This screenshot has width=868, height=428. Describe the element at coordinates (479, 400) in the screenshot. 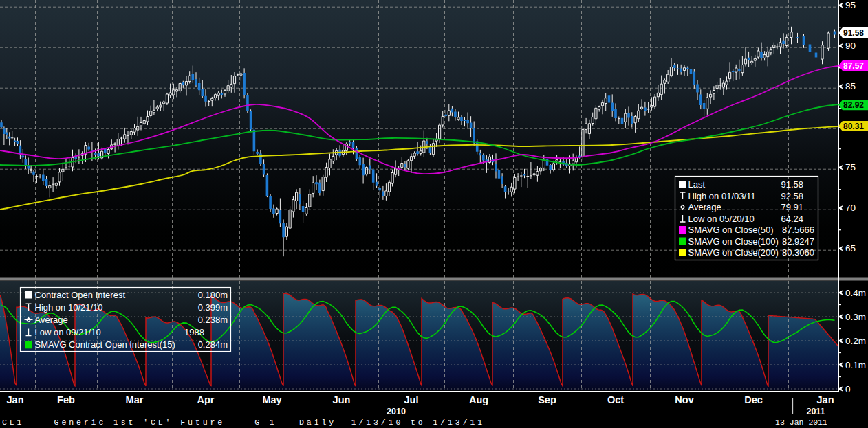

I see `svg-text: Aug` at that location.